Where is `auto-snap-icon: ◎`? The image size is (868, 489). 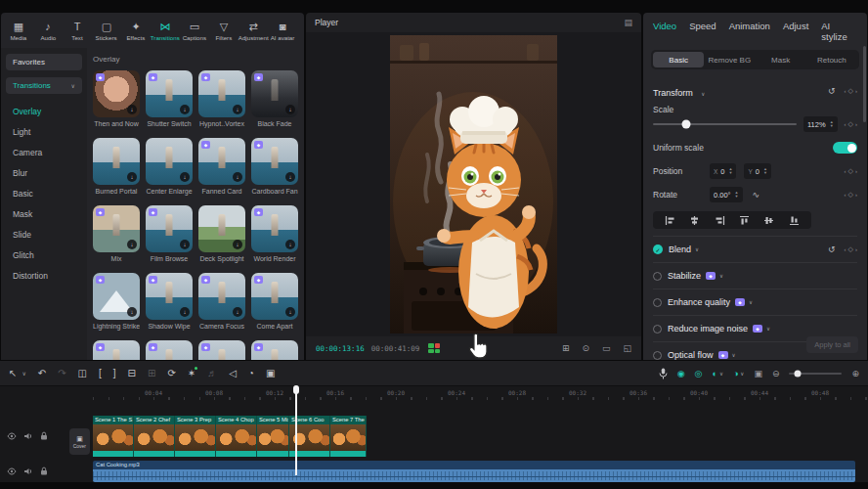 auto-snap-icon: ◎ is located at coordinates (699, 374).